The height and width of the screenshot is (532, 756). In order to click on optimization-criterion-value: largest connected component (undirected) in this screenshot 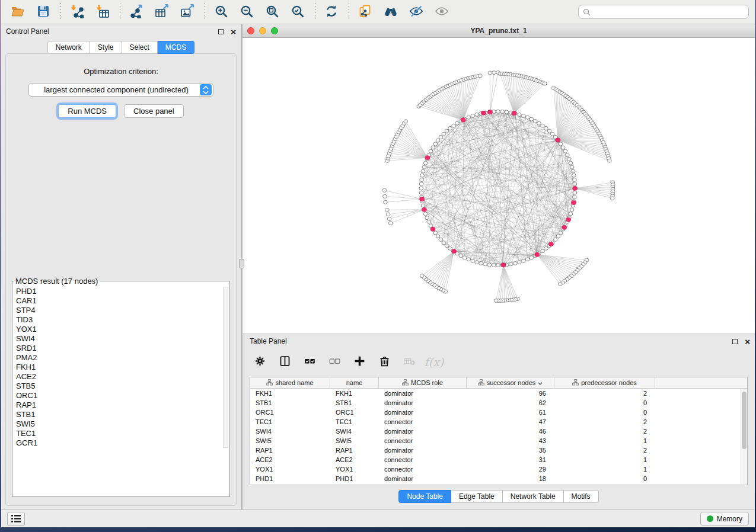, I will do `click(114, 90)`.